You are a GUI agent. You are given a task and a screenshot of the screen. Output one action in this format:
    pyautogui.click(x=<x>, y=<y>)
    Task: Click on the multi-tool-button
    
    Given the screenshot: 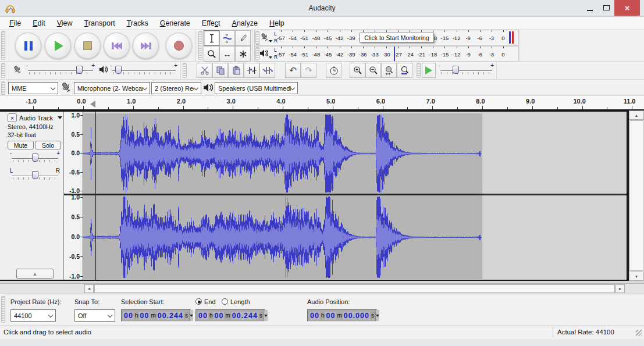 What is the action you would take?
    pyautogui.click(x=243, y=53)
    